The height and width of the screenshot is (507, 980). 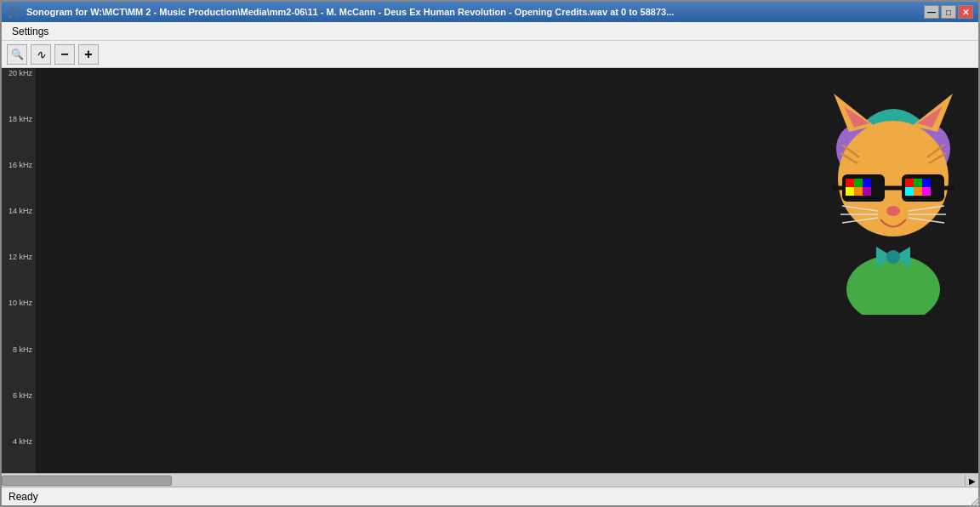 What do you see at coordinates (340, 12) in the screenshot?
I see `title-bar-left: 🎵 Sonogram for W:\MCT\MM 2 - Music Produ…` at bounding box center [340, 12].